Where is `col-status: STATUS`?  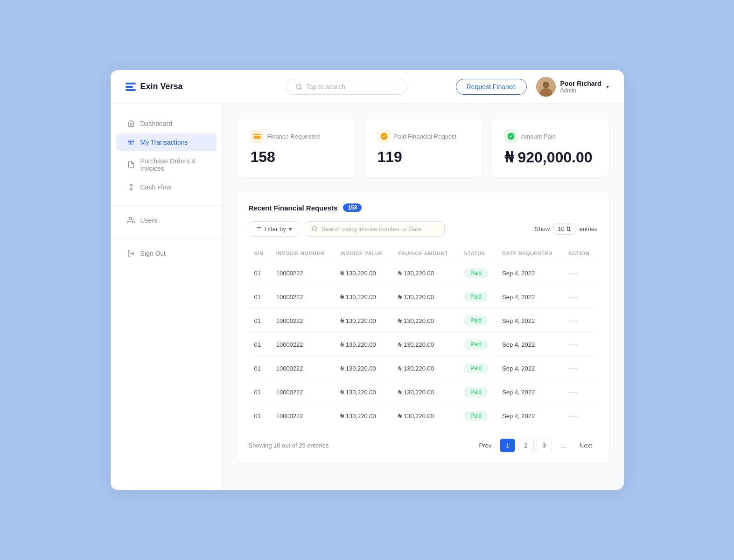 col-status: STATUS is located at coordinates (477, 254).